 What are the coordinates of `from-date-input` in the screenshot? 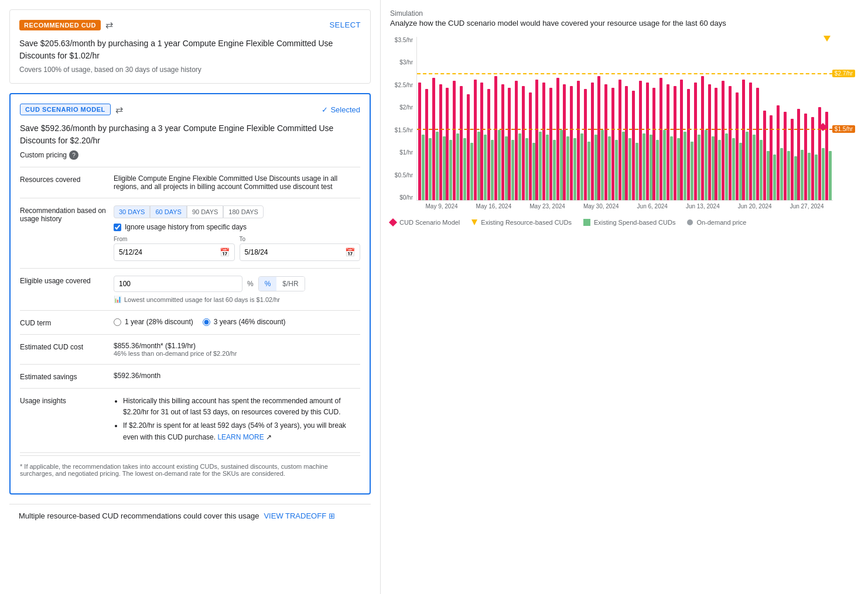 It's located at (169, 252).